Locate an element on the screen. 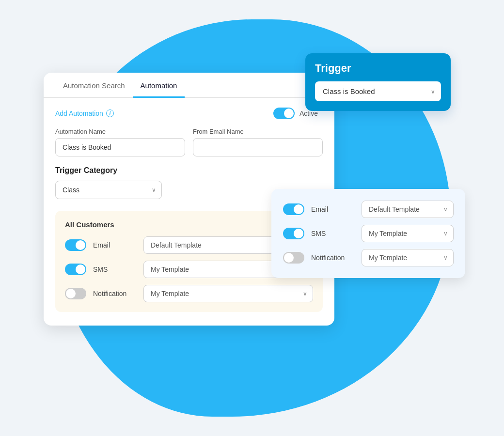  automation-name-label: Automation Name is located at coordinates (120, 132).